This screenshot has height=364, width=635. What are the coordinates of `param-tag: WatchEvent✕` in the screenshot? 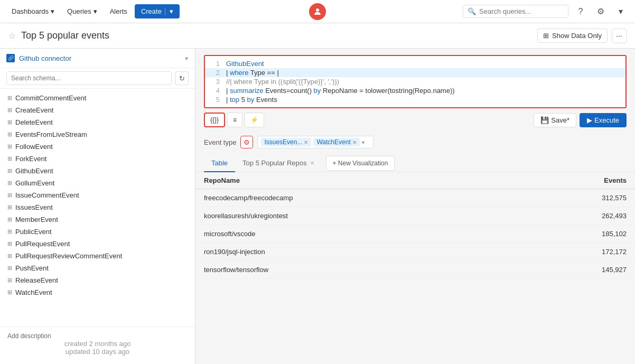 It's located at (336, 142).